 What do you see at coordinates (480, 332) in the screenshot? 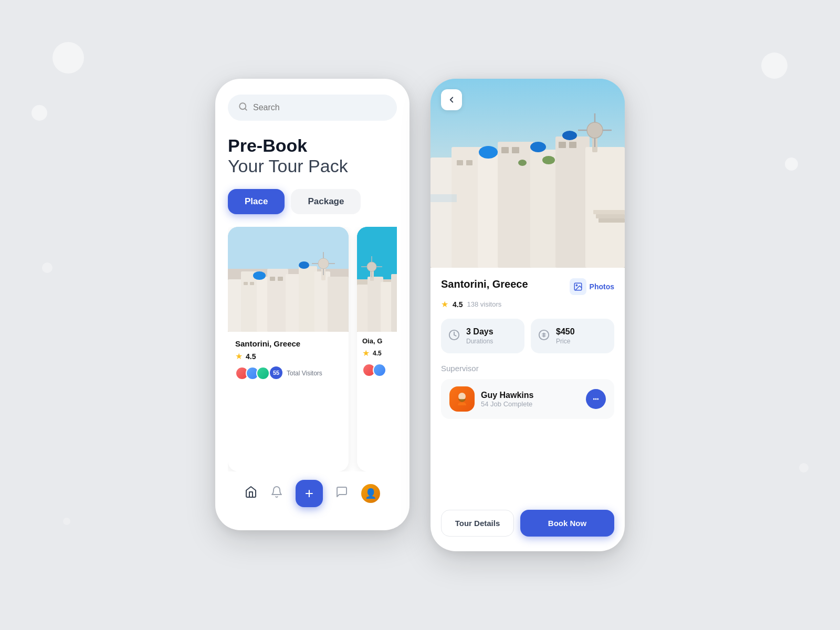
I see `duration-value: 3 Days` at bounding box center [480, 332].